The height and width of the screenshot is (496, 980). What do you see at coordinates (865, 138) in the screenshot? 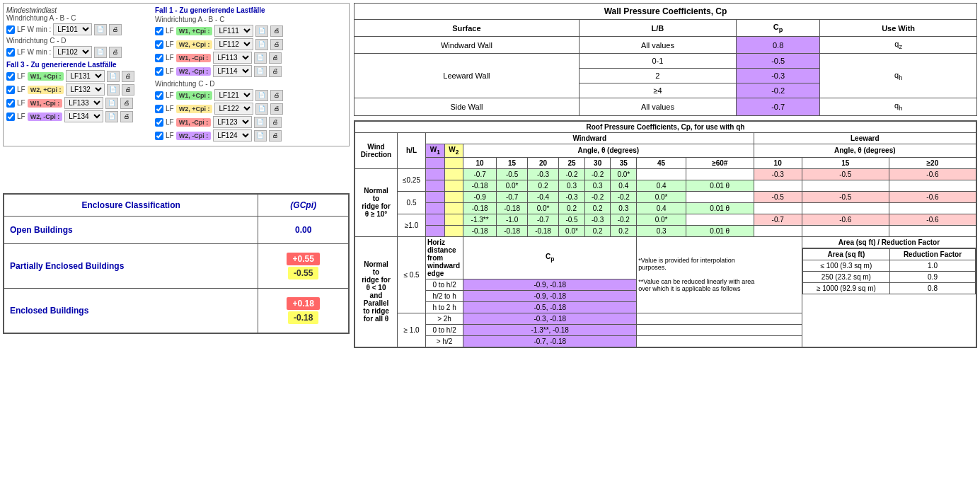
I see `leeward-header: Leeward` at bounding box center [865, 138].